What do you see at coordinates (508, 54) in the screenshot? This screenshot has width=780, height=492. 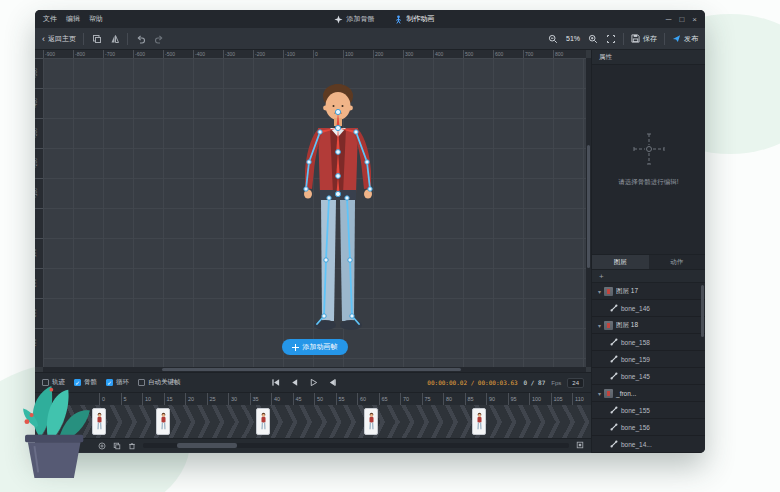 I see `ruler-label: 600` at bounding box center [508, 54].